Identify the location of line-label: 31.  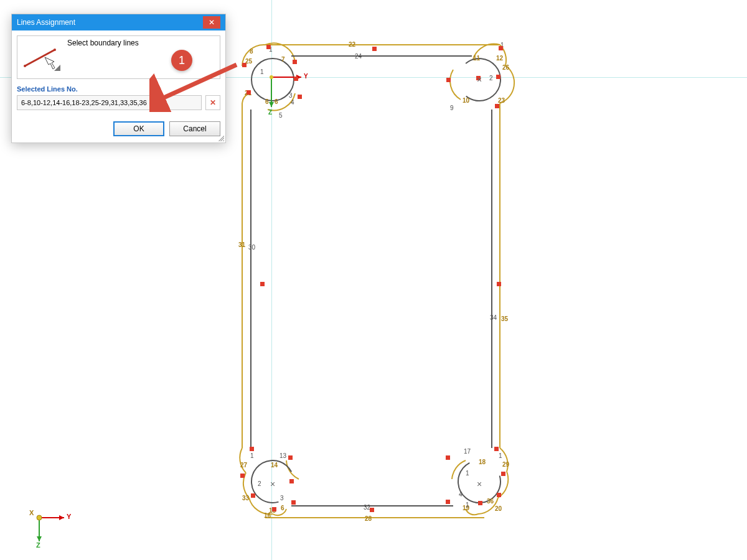
(242, 245).